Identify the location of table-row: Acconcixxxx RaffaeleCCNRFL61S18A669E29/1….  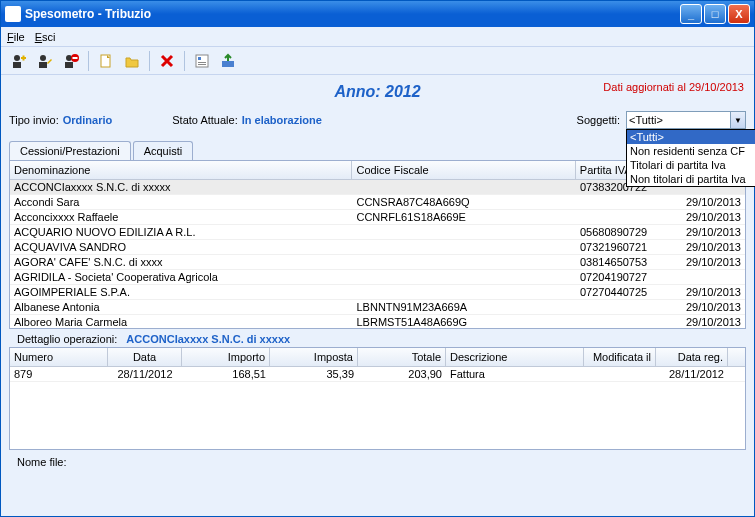
(378, 218).